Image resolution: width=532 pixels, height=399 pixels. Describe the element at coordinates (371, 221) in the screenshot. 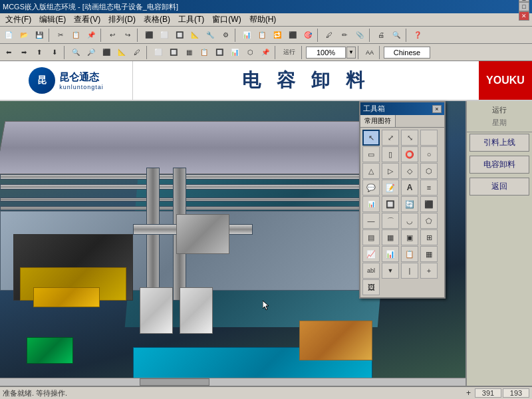

I see `tool-line-h: —` at that location.